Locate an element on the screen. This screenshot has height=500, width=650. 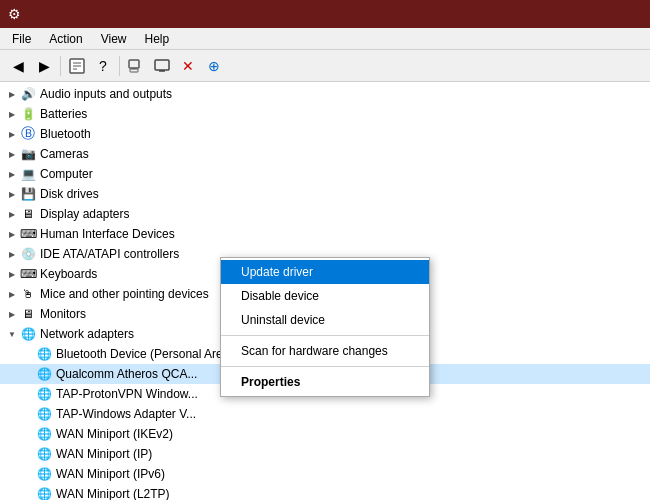
node-icon-qualcomm: 🌐 is located at coordinates (44, 374).